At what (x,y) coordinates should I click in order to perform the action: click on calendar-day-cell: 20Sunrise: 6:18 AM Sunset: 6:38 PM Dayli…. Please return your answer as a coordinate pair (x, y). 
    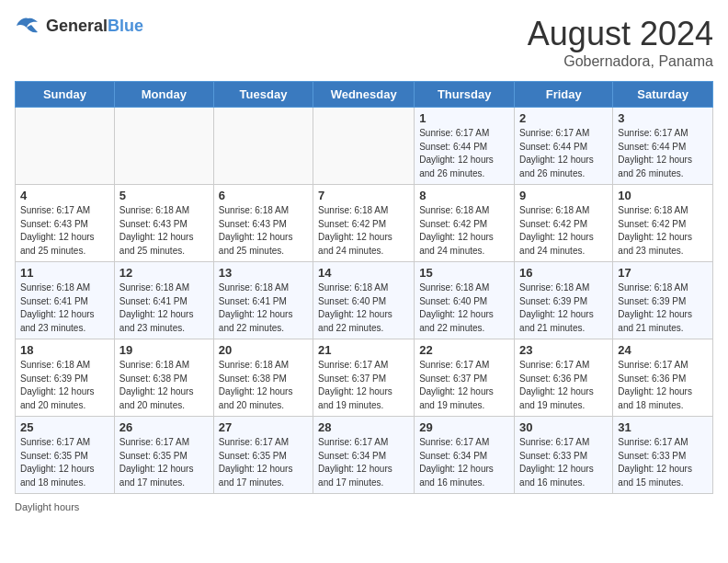
    Looking at the image, I should click on (263, 378).